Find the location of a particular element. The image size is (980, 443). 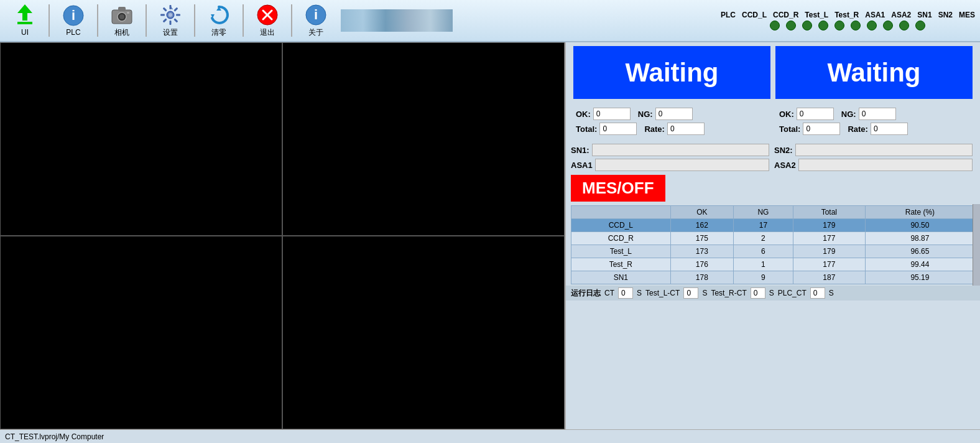

toolbar-label-clear: 清零 is located at coordinates (219, 32).